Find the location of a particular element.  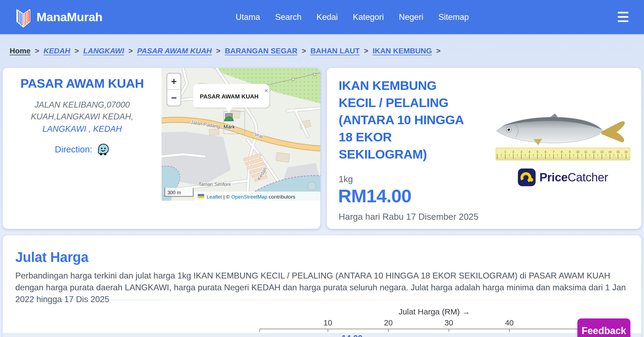

direction-label: Direction: is located at coordinates (74, 149).